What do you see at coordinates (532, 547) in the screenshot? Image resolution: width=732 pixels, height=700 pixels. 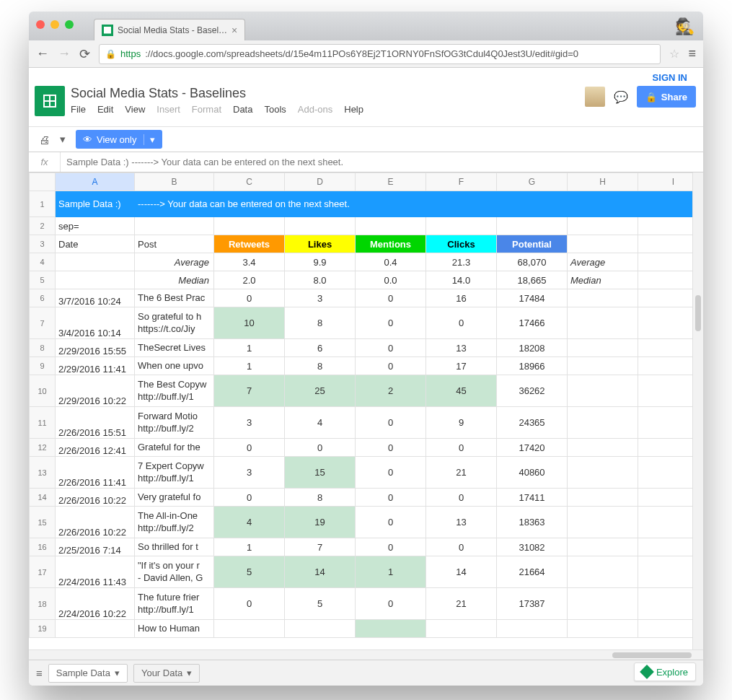 I see `cell: 31082` at bounding box center [532, 547].